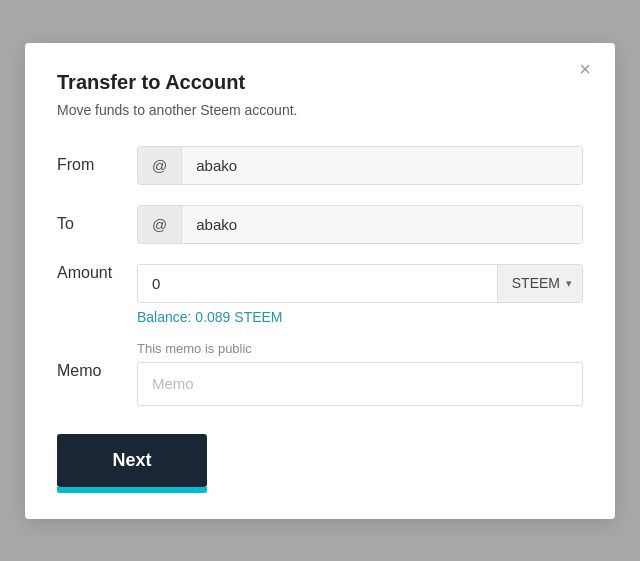  I want to click on amount-label: Amount, so click(97, 273).